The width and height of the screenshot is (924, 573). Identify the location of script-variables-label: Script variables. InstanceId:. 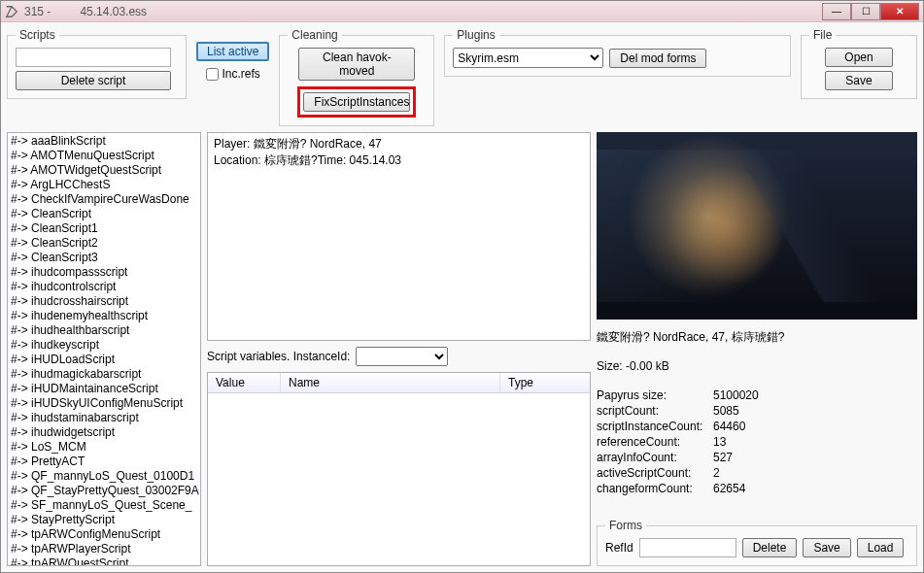
(278, 356).